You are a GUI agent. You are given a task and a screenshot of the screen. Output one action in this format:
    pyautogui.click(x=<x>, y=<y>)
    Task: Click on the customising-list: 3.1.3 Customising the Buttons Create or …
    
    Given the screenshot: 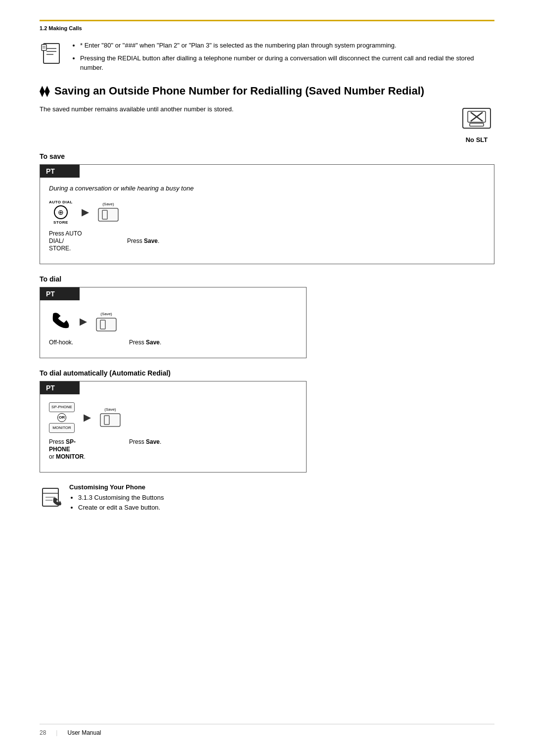 What is the action you would take?
    pyautogui.click(x=282, y=503)
    